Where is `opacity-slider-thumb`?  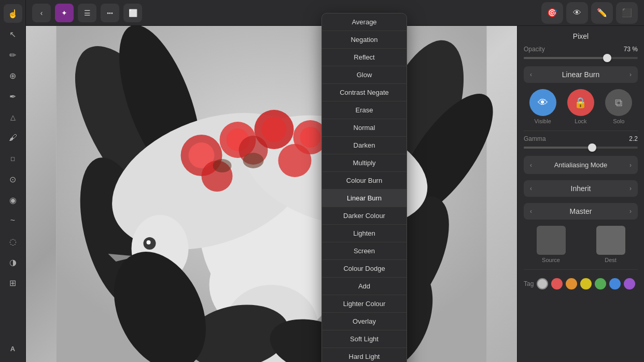 opacity-slider-thumb is located at coordinates (607, 58).